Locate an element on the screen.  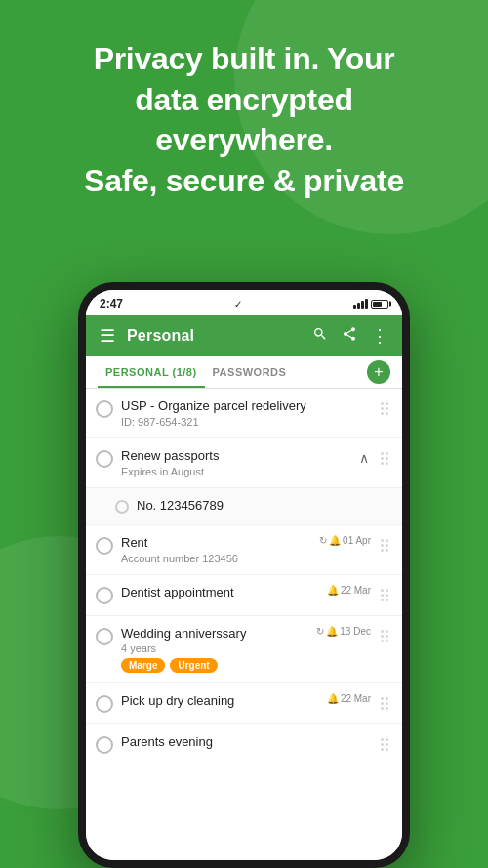
tag-urgent: Urgent is located at coordinates (193, 666).